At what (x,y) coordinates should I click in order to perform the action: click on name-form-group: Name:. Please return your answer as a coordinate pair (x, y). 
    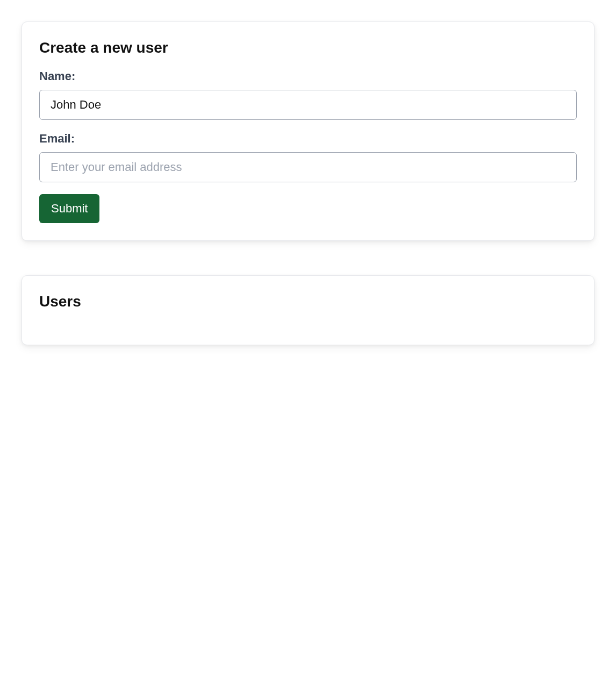
    Looking at the image, I should click on (308, 95).